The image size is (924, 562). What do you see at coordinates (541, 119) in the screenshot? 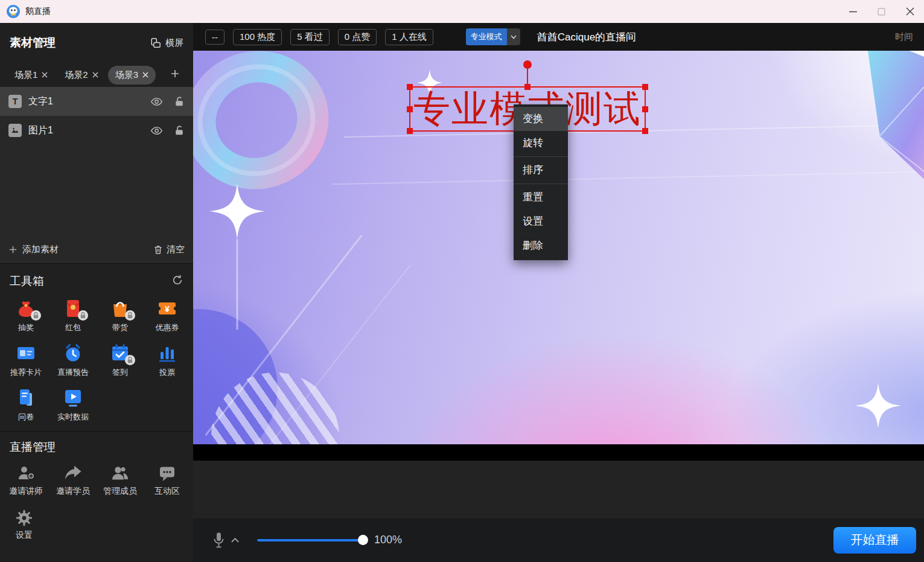
I see `menu-item-transform: 变换` at bounding box center [541, 119].